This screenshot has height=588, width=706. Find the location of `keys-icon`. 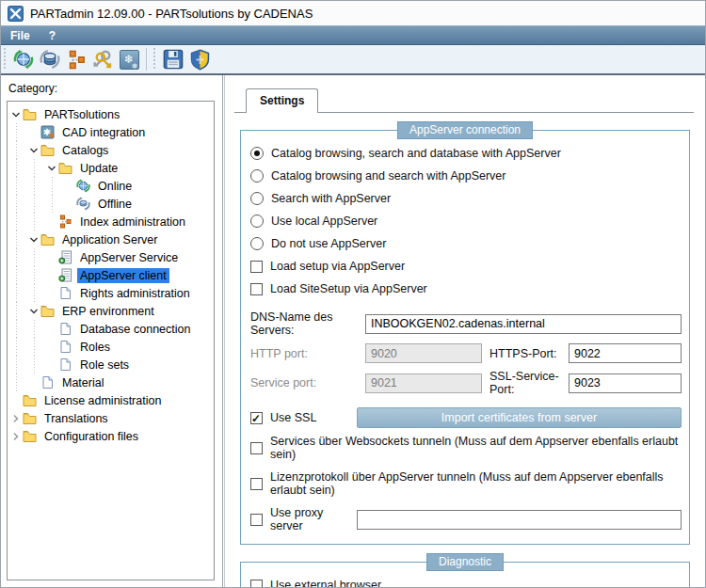

keys-icon is located at coordinates (104, 60).